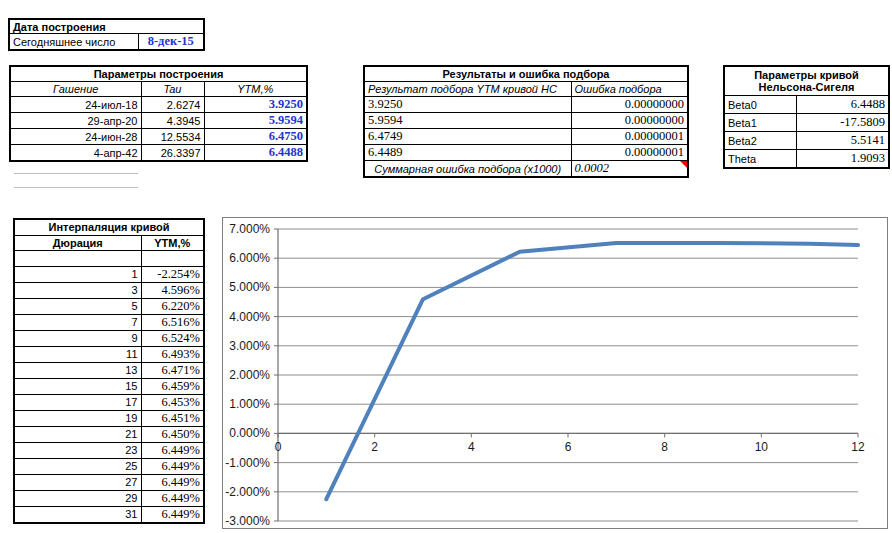 This screenshot has width=892, height=533. I want to click on cell: 6.450%, so click(172, 434).